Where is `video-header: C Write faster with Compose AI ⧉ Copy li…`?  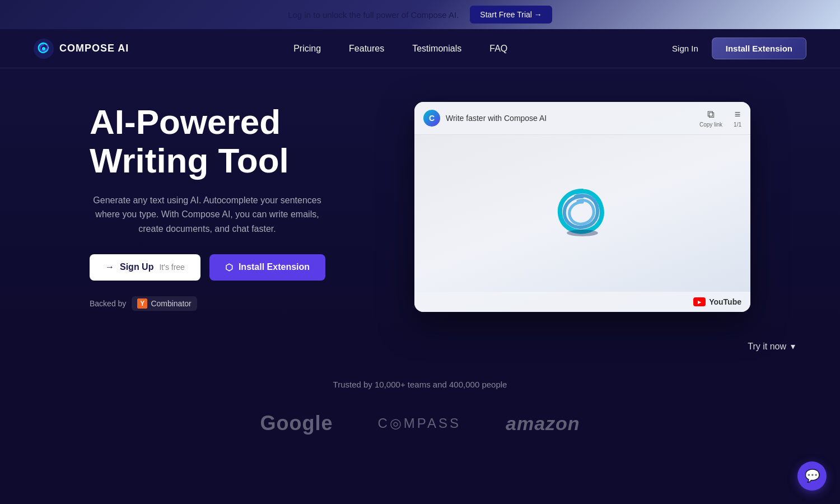
video-header: C Write faster with Compose AI ⧉ Copy li… is located at coordinates (582, 119).